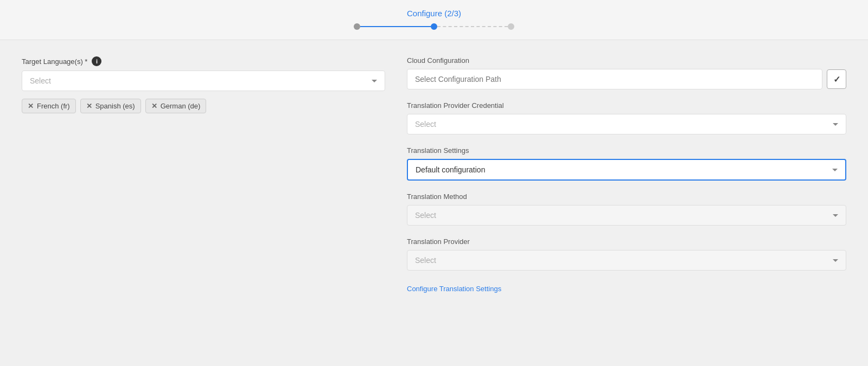 This screenshot has width=868, height=366. I want to click on progress-line-done, so click(395, 27).